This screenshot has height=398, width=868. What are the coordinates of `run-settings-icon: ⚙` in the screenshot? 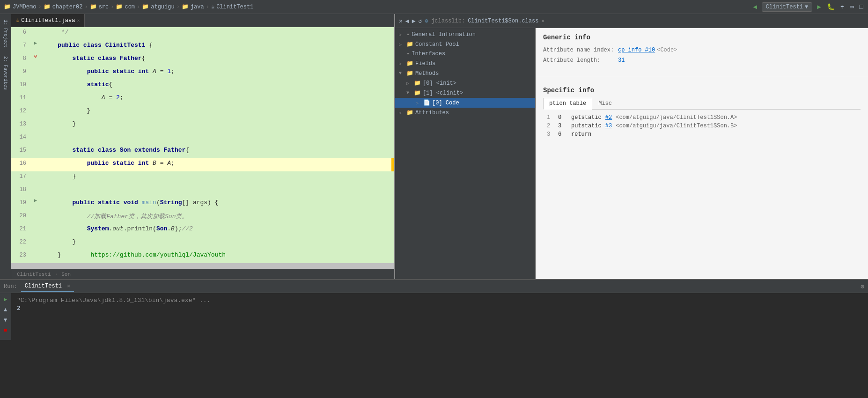 It's located at (862, 287).